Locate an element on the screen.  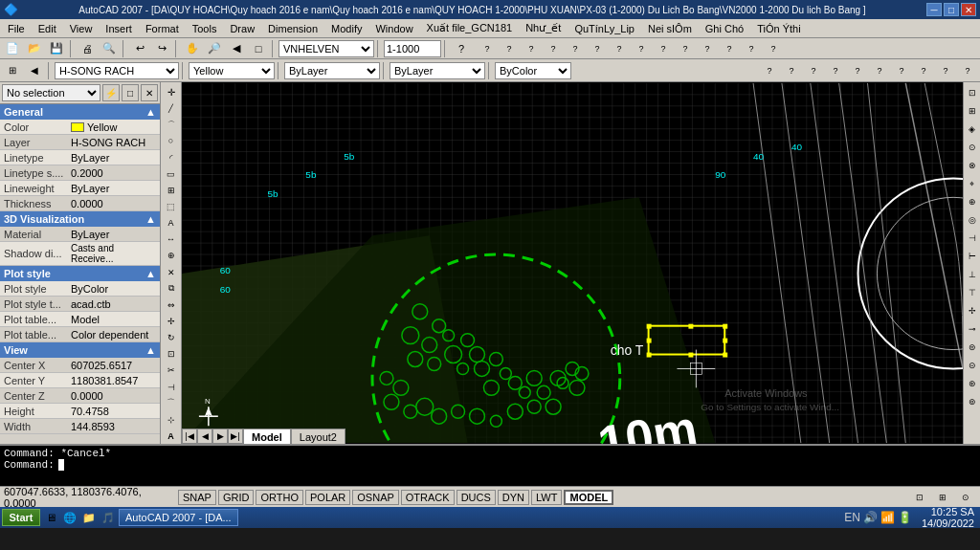
tab-prev-btn: ◀ is located at coordinates (205, 436).